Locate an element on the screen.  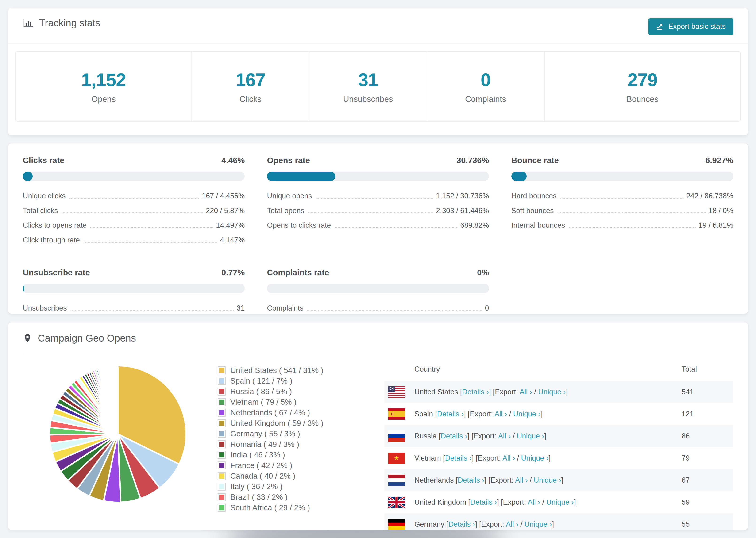
bounce-rate-progressbar is located at coordinates (622, 176).